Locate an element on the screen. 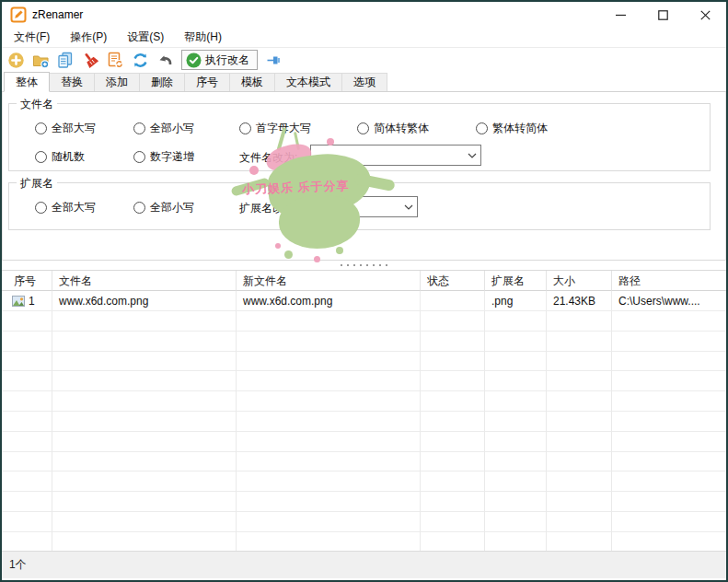  menu-help: 帮助(H) is located at coordinates (202, 37).